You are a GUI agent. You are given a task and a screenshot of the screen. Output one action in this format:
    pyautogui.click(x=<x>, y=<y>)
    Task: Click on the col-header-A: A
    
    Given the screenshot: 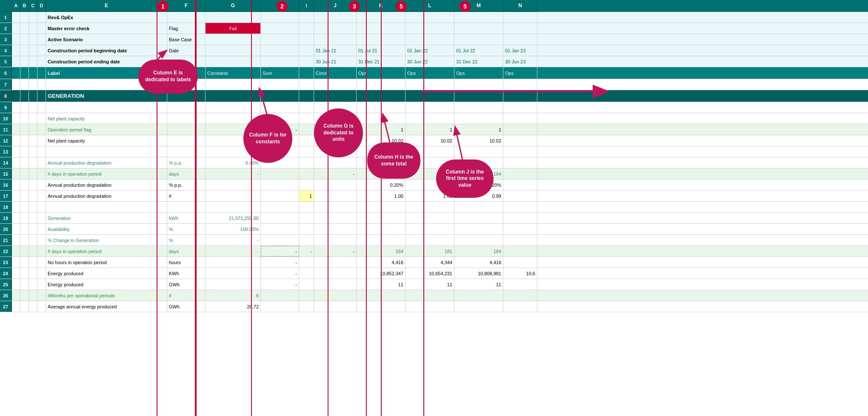 What is the action you would take?
    pyautogui.click(x=16, y=6)
    